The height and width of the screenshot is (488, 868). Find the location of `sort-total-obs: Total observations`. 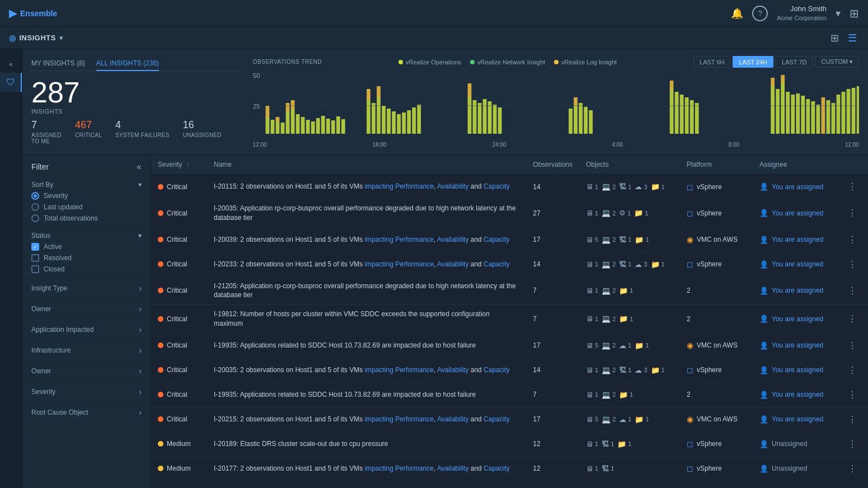

sort-total-obs: Total observations is located at coordinates (86, 218).